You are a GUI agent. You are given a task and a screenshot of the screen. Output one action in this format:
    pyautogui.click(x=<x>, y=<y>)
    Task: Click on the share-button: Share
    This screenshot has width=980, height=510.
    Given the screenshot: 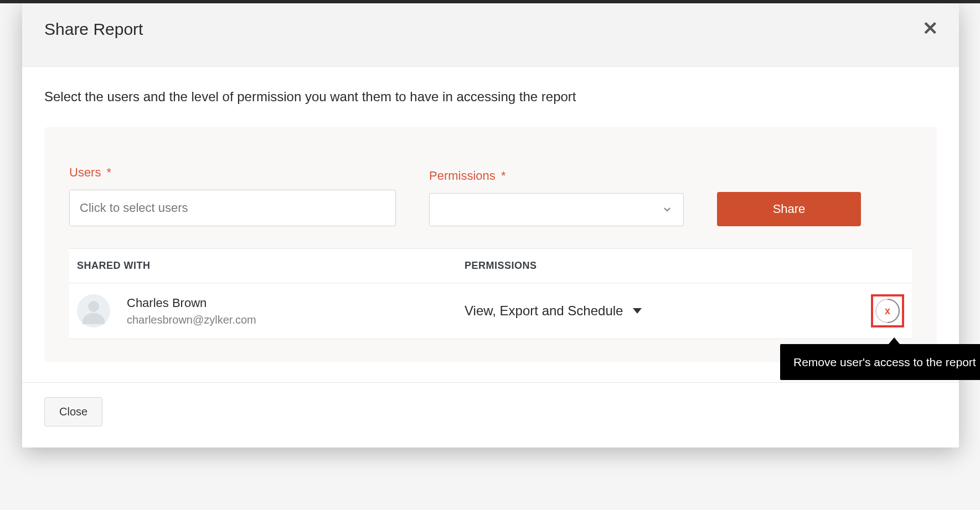 What is the action you would take?
    pyautogui.click(x=789, y=209)
    